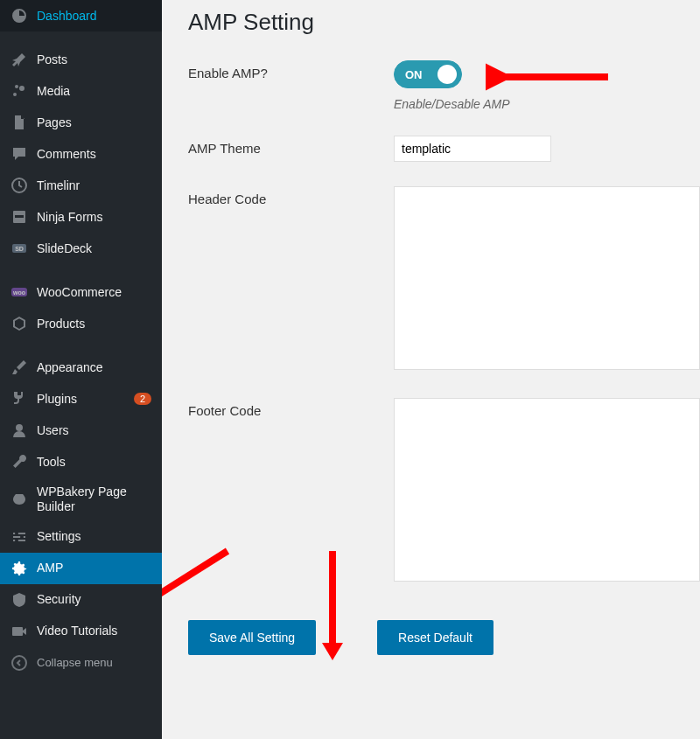 The image size is (700, 739). I want to click on sidebar-item-label: Products, so click(94, 324).